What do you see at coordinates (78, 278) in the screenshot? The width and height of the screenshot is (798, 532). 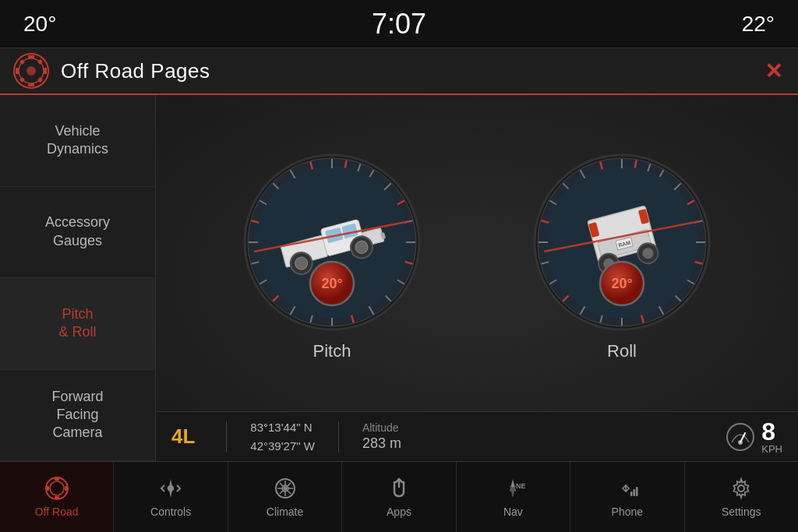 I see `sidebar: Vehicle Dynamics Accessory Gauges Pitch …` at bounding box center [78, 278].